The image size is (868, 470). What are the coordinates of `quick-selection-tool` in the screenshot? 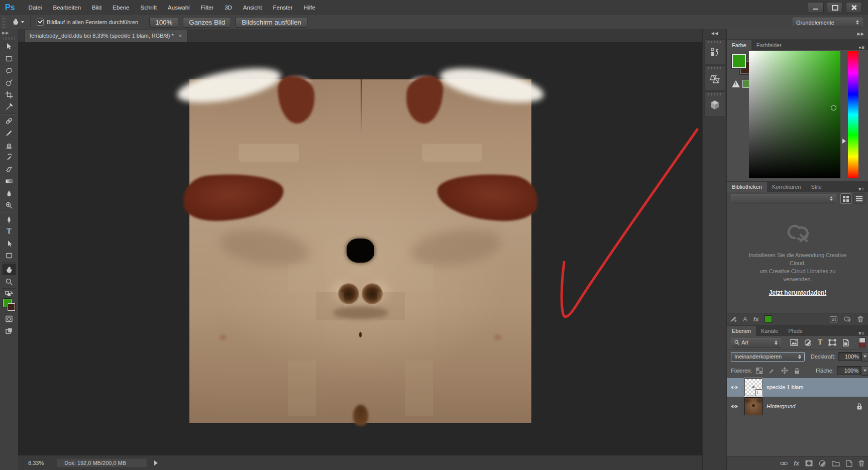 It's located at (9, 82).